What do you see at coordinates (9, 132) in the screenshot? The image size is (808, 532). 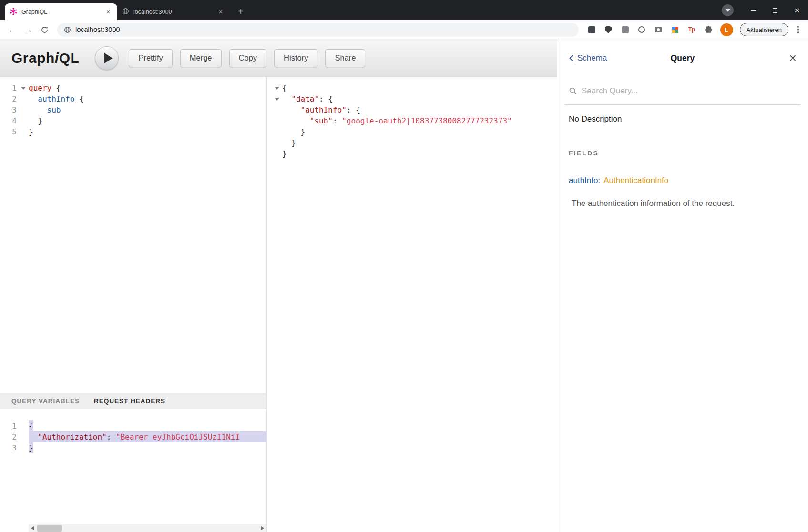 I see `line-number: 5` at bounding box center [9, 132].